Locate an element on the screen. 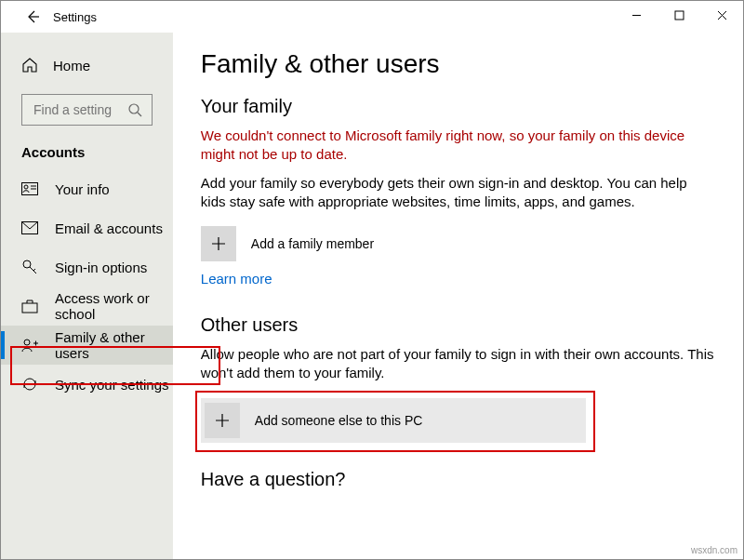 The width and height of the screenshot is (744, 560). other-users-heading: Other users is located at coordinates (458, 326).